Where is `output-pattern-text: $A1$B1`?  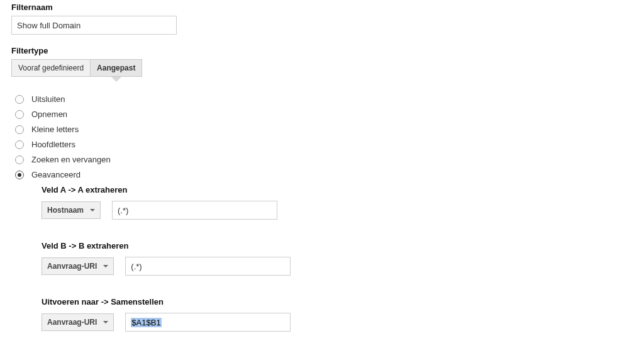 output-pattern-text: $A1$B1 is located at coordinates (146, 322).